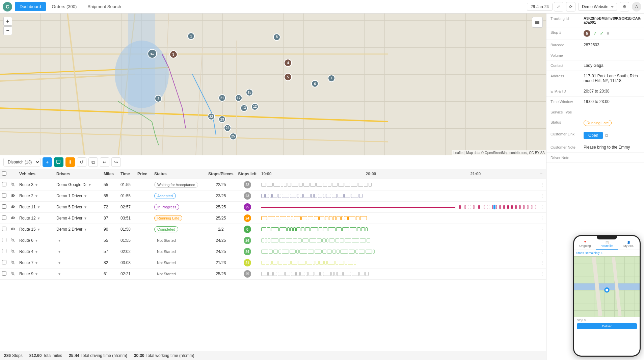  I want to click on demo-website-select: Demo Website, so click(597, 7).